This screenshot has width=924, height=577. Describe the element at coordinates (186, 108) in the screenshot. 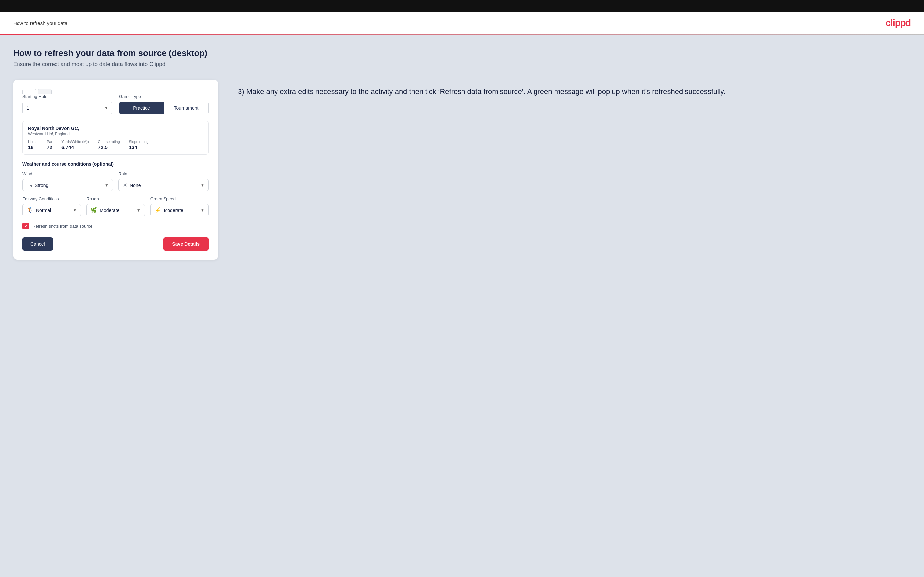

I see `tournament-button: Tournament` at that location.